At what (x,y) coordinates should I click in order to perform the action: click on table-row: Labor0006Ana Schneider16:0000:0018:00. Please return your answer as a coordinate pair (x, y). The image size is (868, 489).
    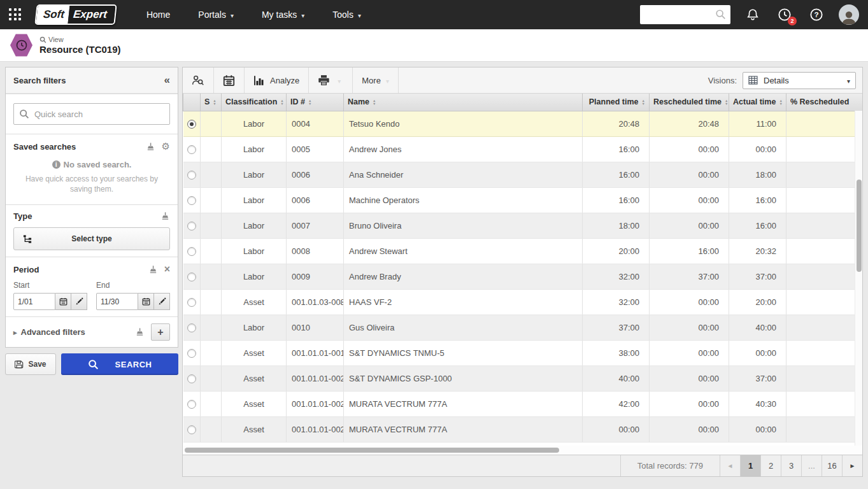
    Looking at the image, I should click on (523, 174).